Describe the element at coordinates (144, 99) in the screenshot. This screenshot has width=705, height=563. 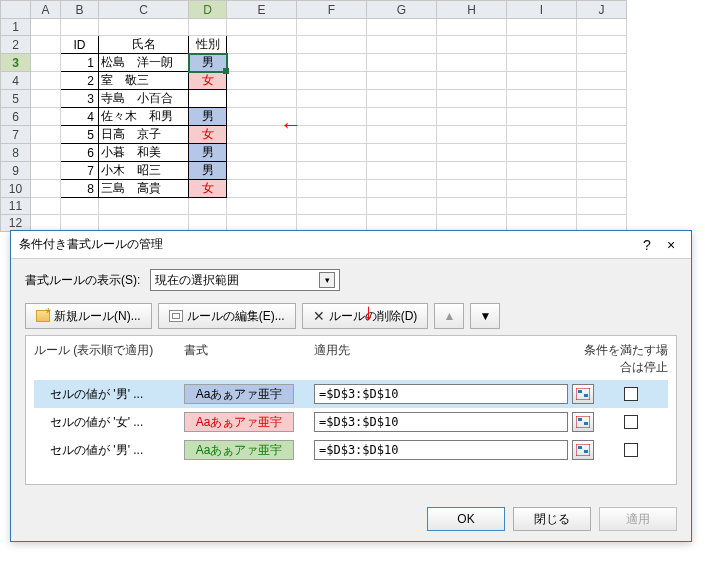
I see `cell-name: 寺島 小百合` at that location.